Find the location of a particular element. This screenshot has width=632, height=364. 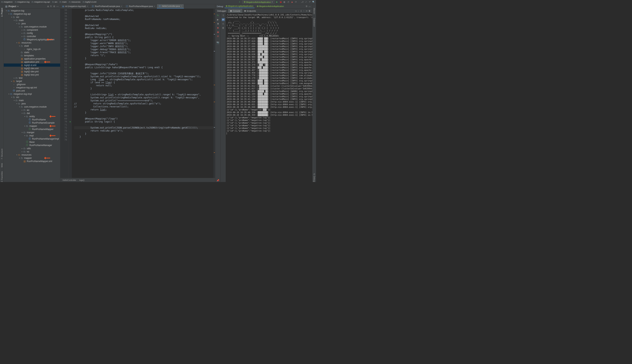

tree-node: ▾🗀impl is located at coordinates (32, 136).